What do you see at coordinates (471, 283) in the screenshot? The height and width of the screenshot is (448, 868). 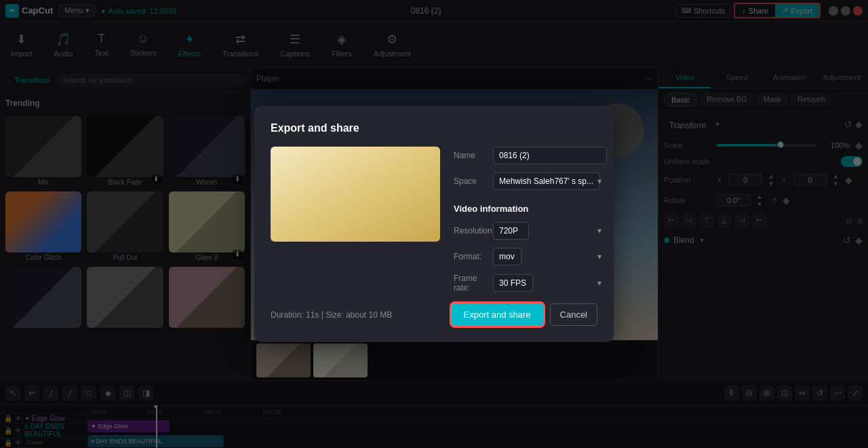 I see `framerate-label: Frame rate:` at bounding box center [471, 283].